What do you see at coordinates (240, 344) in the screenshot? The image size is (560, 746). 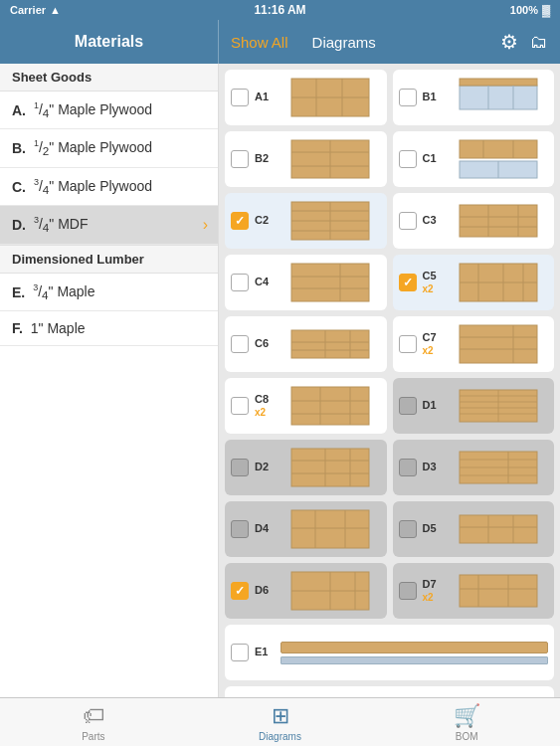 I see `checkbox-C6` at bounding box center [240, 344].